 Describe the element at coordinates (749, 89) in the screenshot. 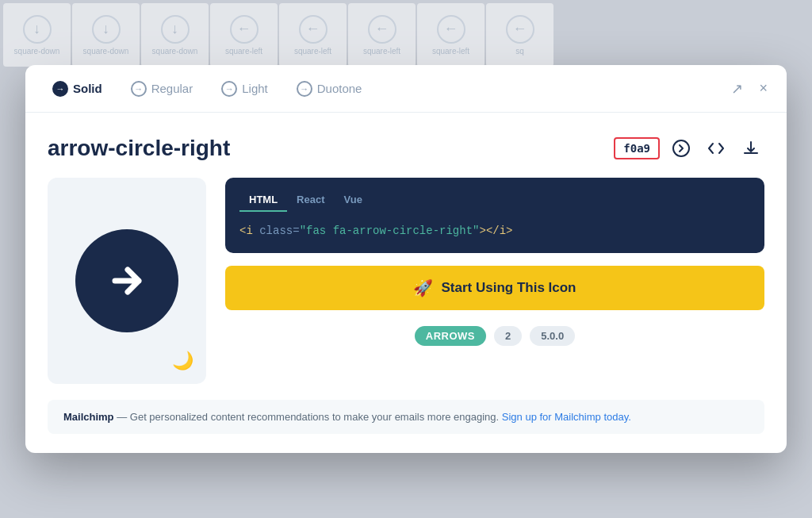

I see `header-actions: ↗ ×` at that location.